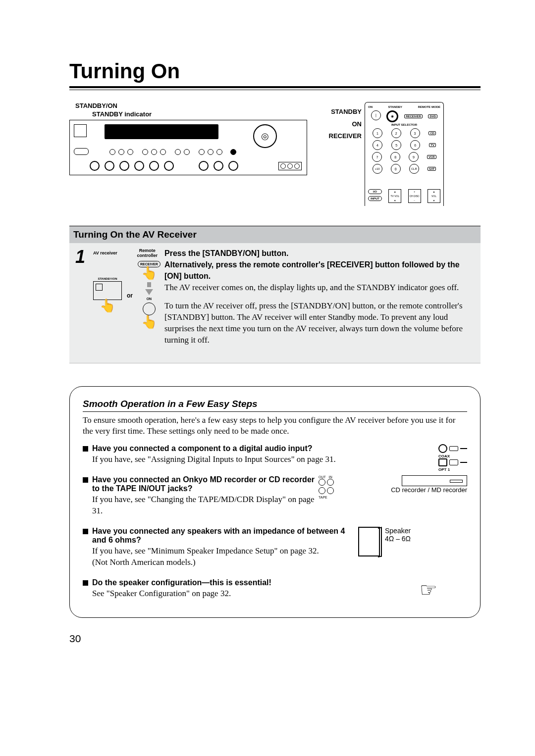 The height and width of the screenshot is (756, 535). What do you see at coordinates (130, 296) in the screenshot?
I see `mini-or-text: or` at bounding box center [130, 296].